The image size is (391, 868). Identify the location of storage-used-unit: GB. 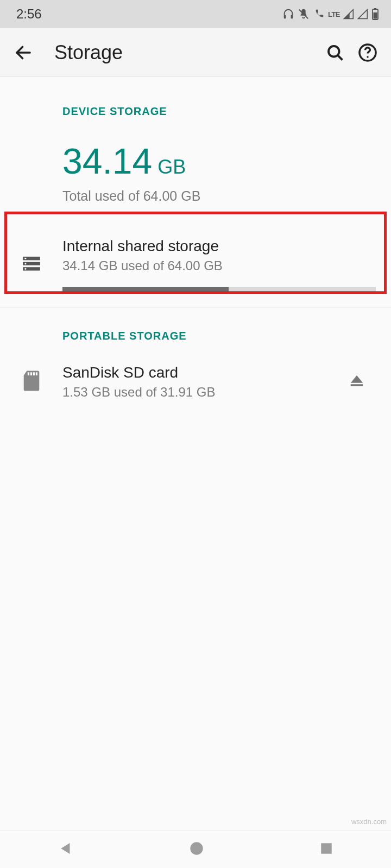
(172, 167).